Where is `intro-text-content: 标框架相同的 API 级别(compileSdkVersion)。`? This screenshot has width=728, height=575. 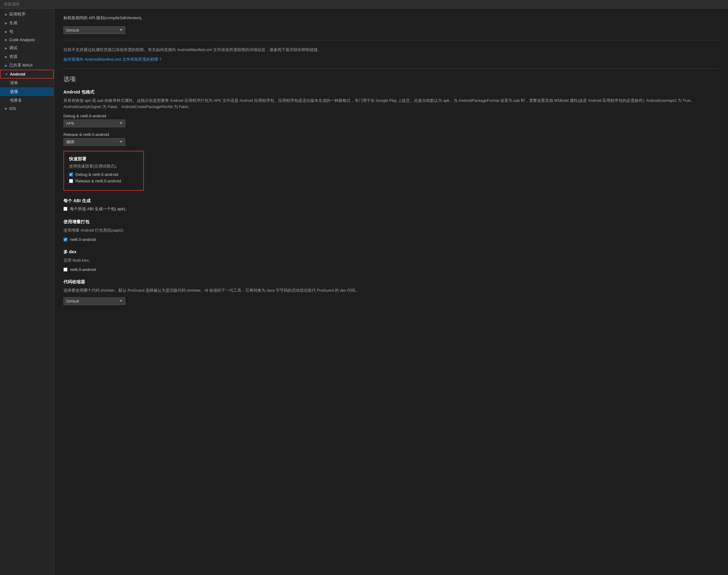 intro-text-content: 标框架相同的 API 级别(compileSdkVersion)。 is located at coordinates (104, 18).